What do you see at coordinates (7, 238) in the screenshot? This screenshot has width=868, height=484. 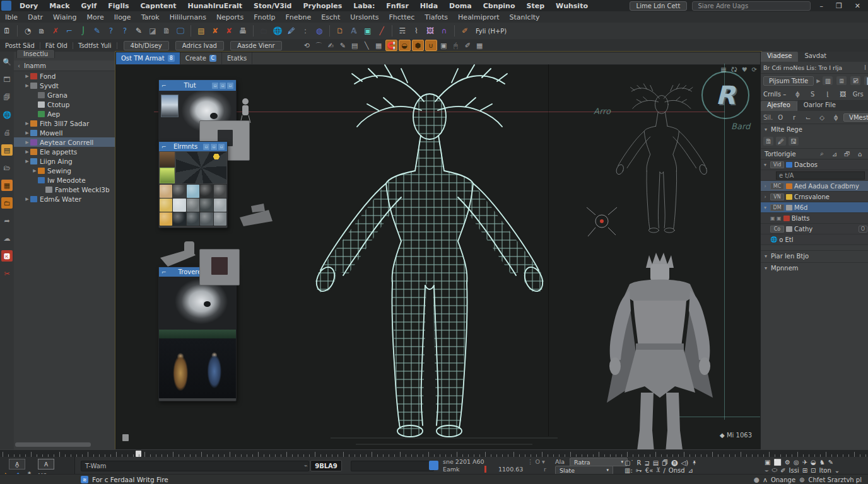 I see `clay-icon: ☁` at bounding box center [7, 238].